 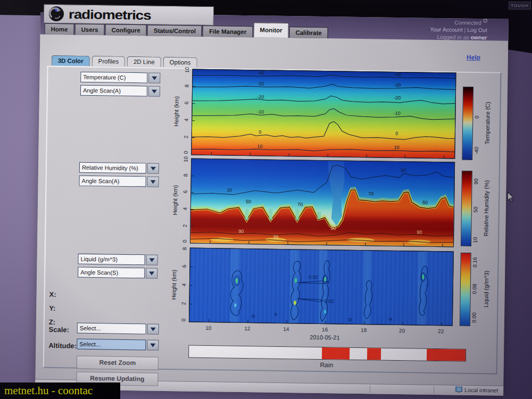 I want to click on humidity-scan-value: Angle Scan(A), so click(x=112, y=181).